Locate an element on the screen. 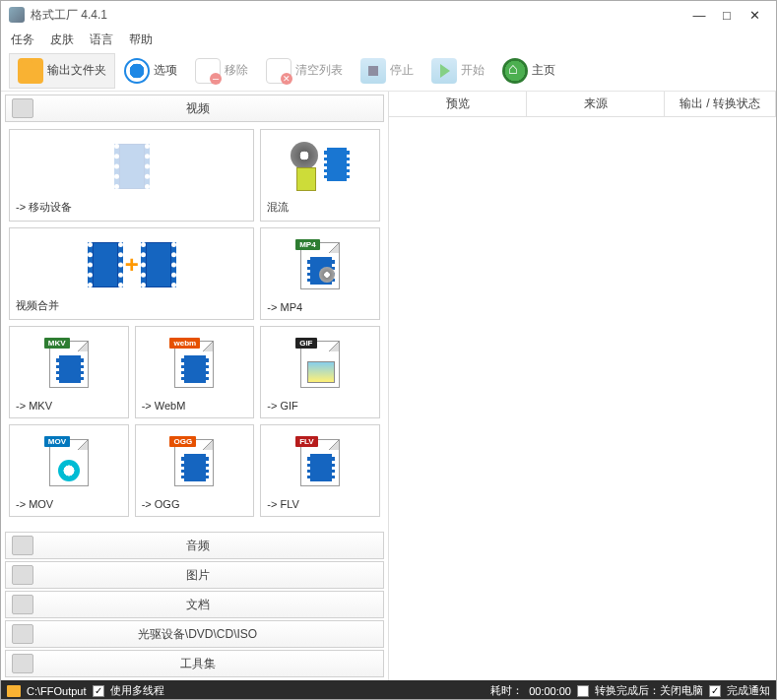 This screenshot has height=700, width=777. category-disc-label: 光驱设备\DVD\CD\ISO is located at coordinates (197, 634).